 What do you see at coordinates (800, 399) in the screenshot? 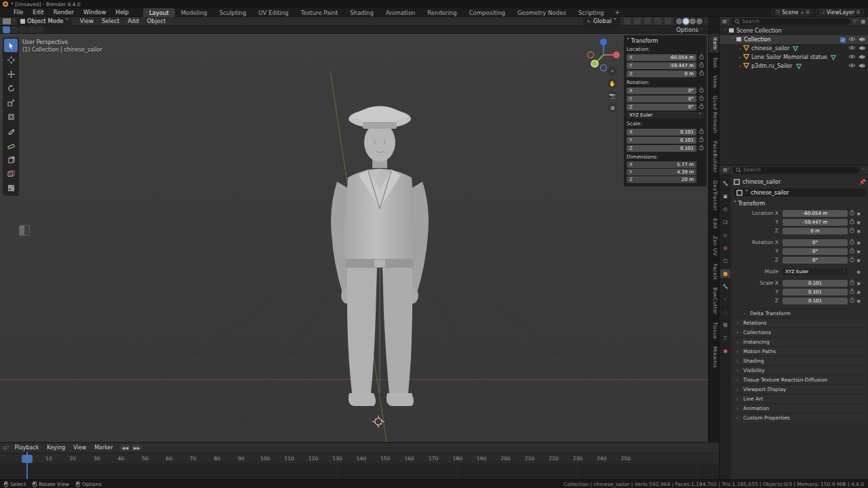
I see `panel-line-art: ›Line Art` at bounding box center [800, 399].